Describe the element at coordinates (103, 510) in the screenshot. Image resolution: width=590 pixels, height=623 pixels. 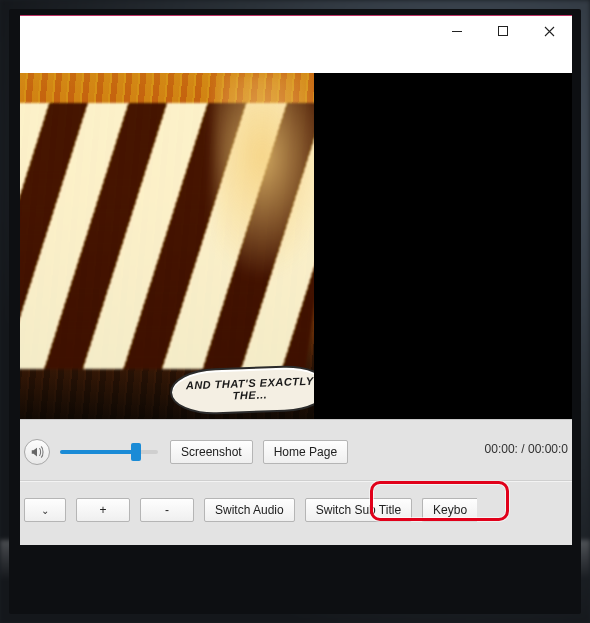
I see `plus-button: +` at that location.